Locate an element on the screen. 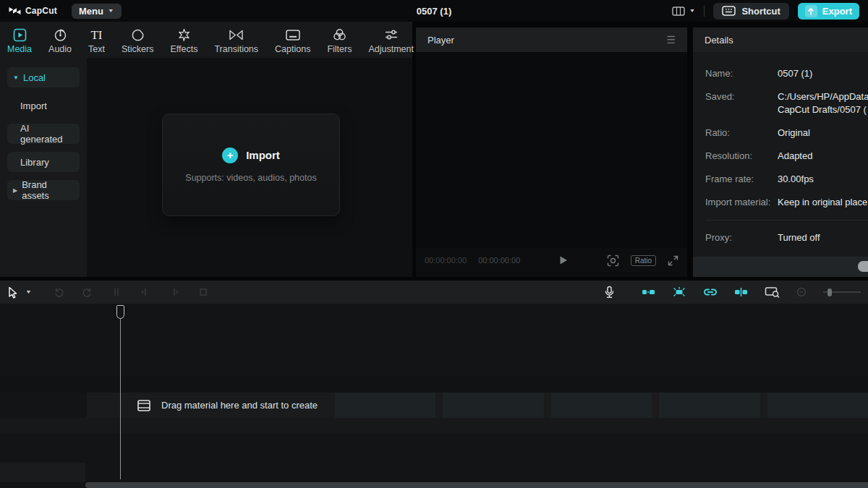  details-footer-button is located at coordinates (863, 266).